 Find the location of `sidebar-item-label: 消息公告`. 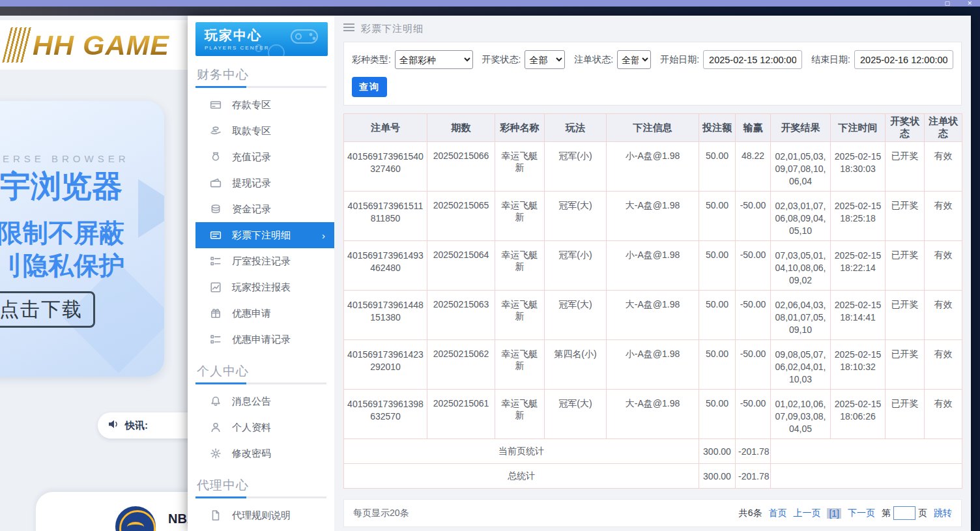

sidebar-item-label: 消息公告 is located at coordinates (252, 401).